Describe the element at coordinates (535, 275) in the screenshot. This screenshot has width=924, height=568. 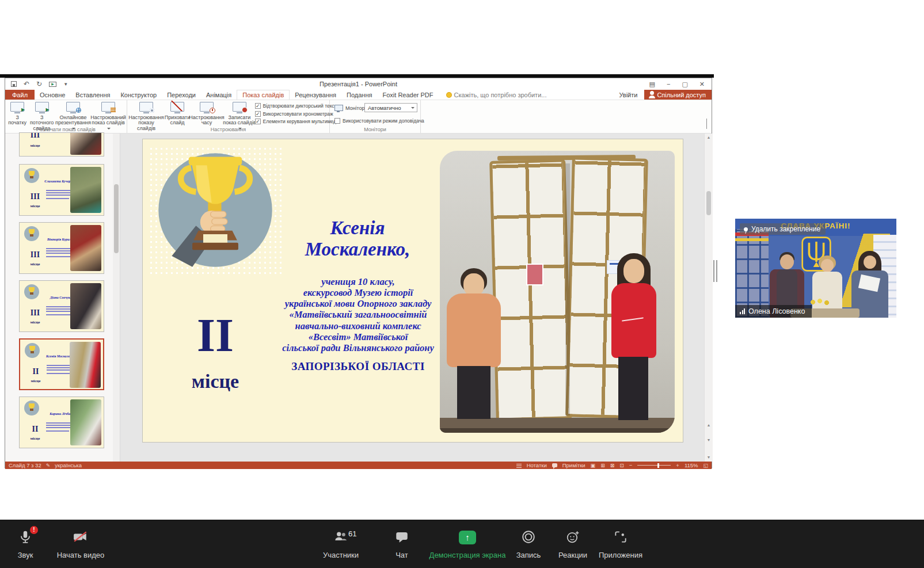
I see `poster` at that location.